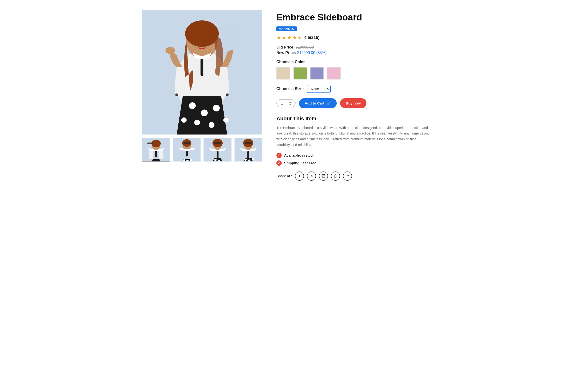  What do you see at coordinates (284, 38) in the screenshot?
I see `star-2: ★` at bounding box center [284, 38].